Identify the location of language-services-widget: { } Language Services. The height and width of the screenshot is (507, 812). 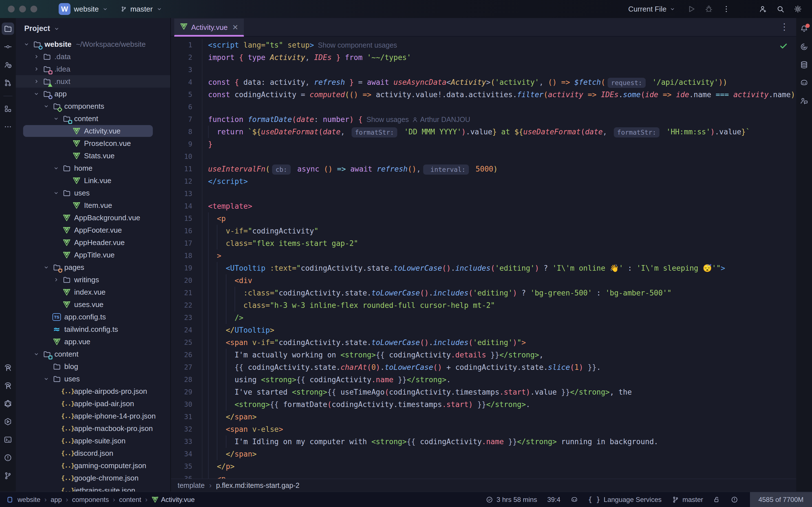
(625, 500).